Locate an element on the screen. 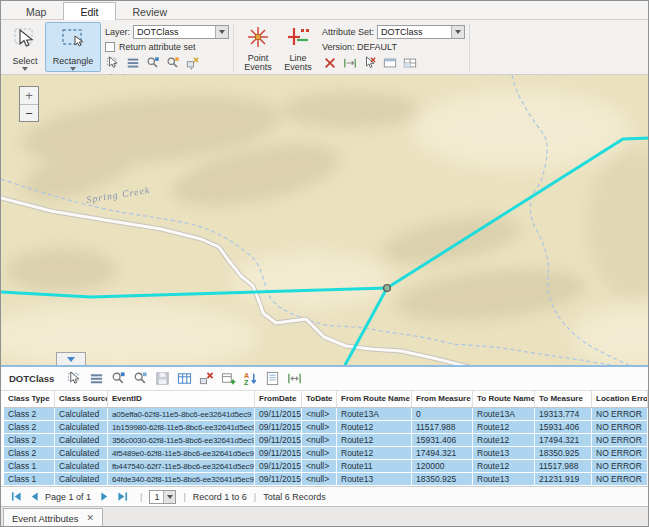  menu-icon is located at coordinates (96, 379).